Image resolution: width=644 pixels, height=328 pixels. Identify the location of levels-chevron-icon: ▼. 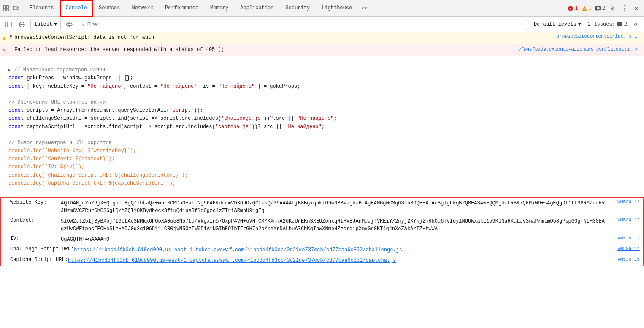
(580, 24).